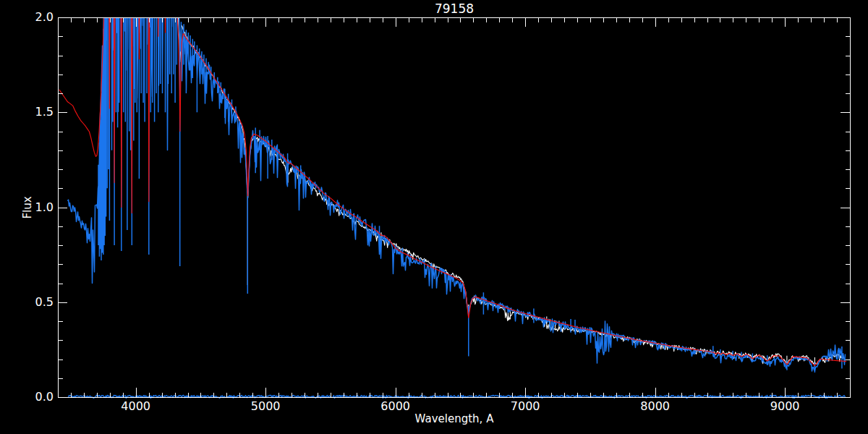 This screenshot has width=868, height=434. I want to click on plot-title: 79158, so click(454, 9).